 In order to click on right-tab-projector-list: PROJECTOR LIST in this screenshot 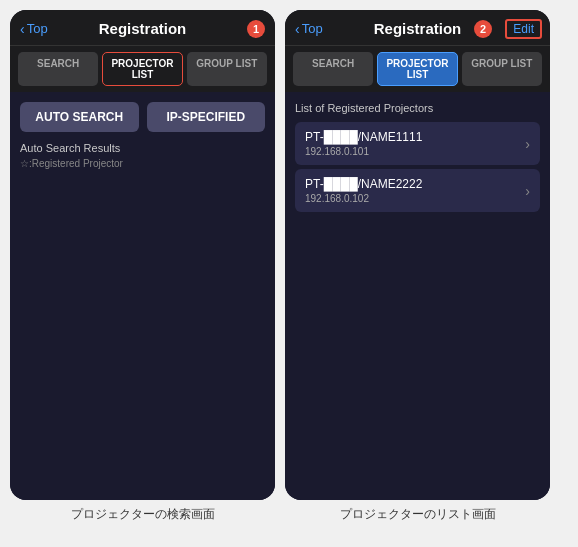, I will do `click(417, 69)`.